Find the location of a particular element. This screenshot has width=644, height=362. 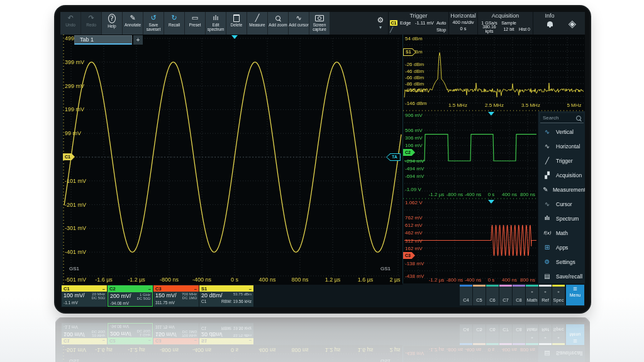

toolbar-redo: ↷Redo is located at coordinates (91, 23).